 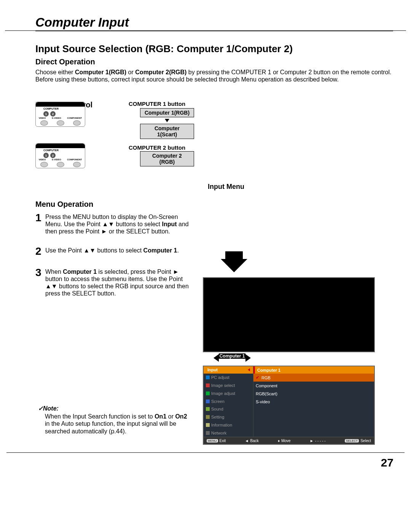 I want to click on text: When the Input Search function is set to, so click(x=100, y=417).